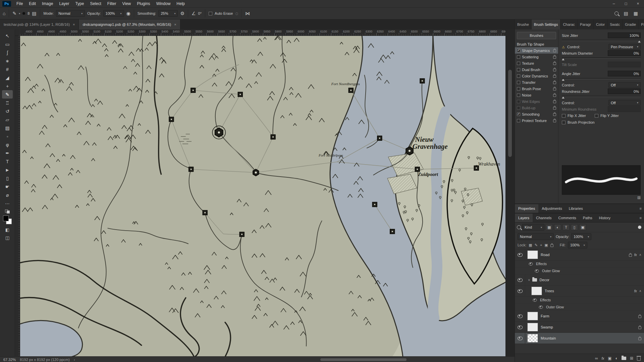 This screenshot has width=644, height=362. I want to click on tab-libraries: Libraries, so click(576, 208).